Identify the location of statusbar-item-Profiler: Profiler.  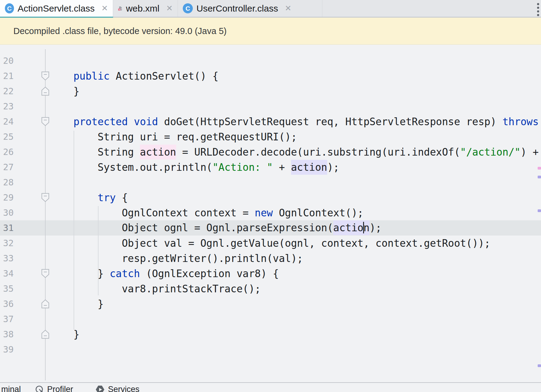
(54, 388).